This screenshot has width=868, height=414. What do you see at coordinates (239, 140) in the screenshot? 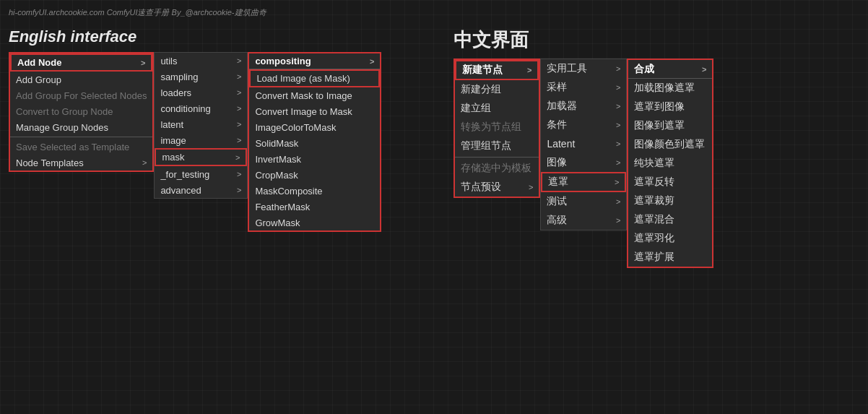
I see `image-arrow: >` at bounding box center [239, 140].